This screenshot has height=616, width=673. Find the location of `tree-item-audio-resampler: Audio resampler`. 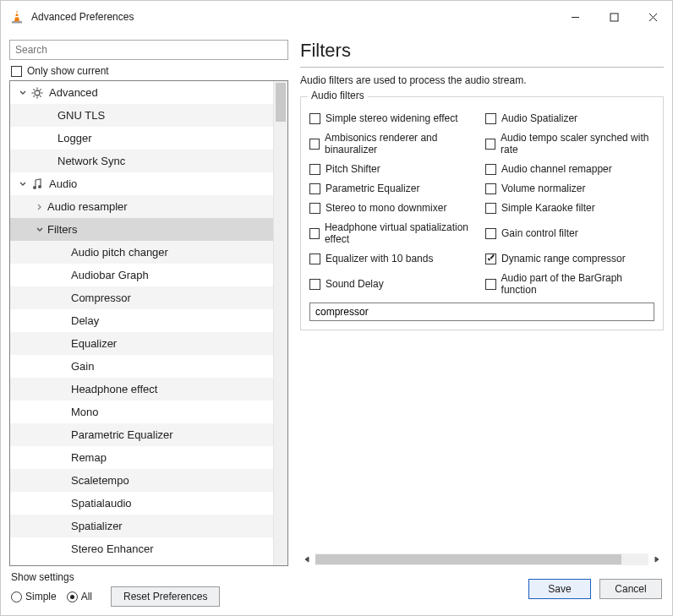

tree-item-audio-resampler: Audio resampler is located at coordinates (142, 206).